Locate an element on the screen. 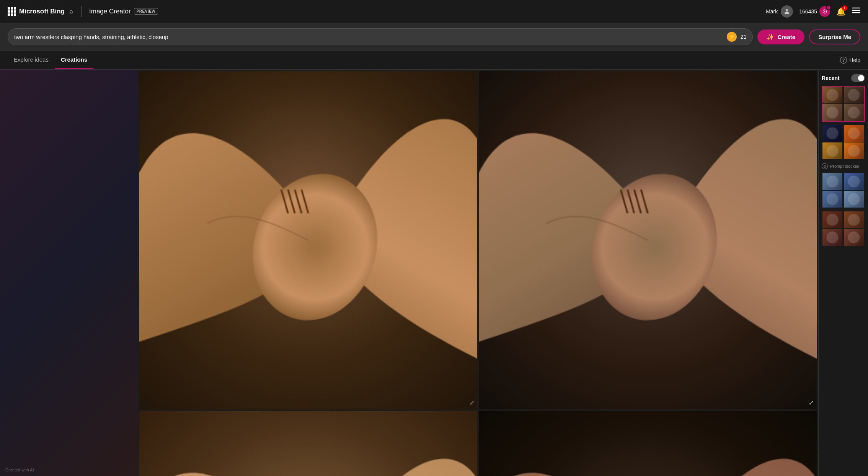 The width and height of the screenshot is (868, 476). bing-logo: Microsoft Bing is located at coordinates (36, 11).